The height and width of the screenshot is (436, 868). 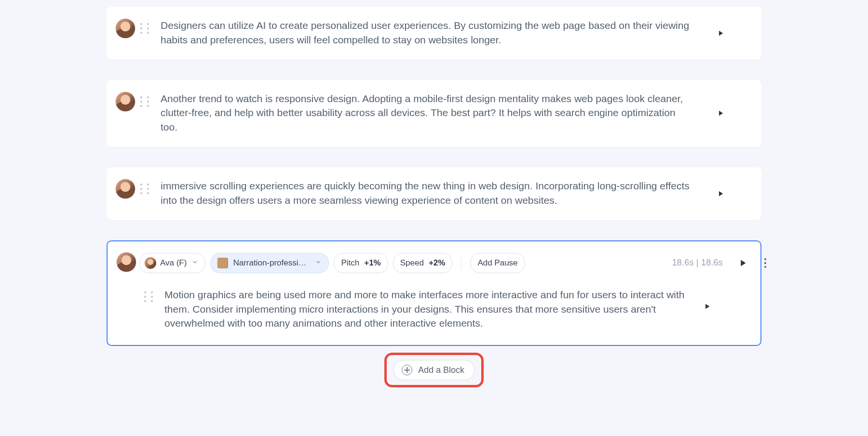 I want to click on style-selector: Narration-professio…, so click(x=270, y=263).